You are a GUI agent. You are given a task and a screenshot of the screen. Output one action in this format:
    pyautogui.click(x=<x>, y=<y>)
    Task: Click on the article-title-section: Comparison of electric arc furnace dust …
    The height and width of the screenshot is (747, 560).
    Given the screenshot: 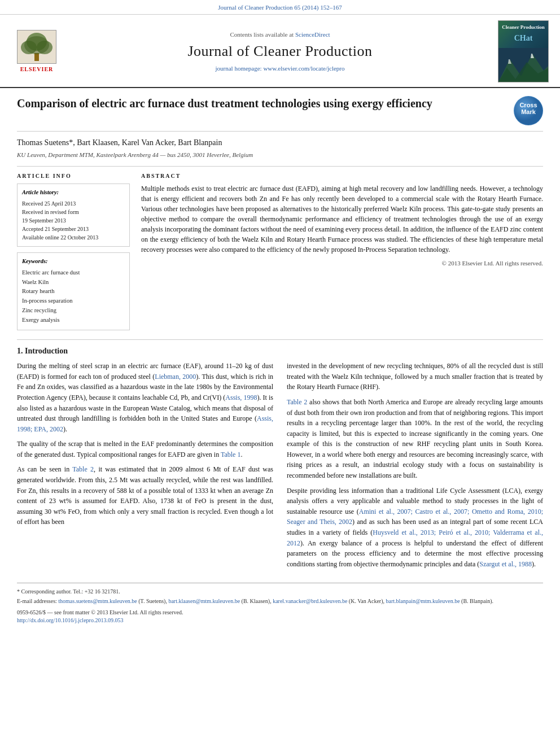 What is the action you would take?
    pyautogui.click(x=280, y=114)
    